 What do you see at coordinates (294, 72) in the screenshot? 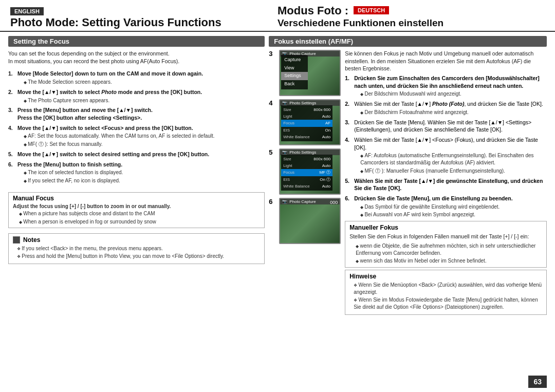
I see `cam3-menu: Capture View Settings Back` at bounding box center [294, 72].